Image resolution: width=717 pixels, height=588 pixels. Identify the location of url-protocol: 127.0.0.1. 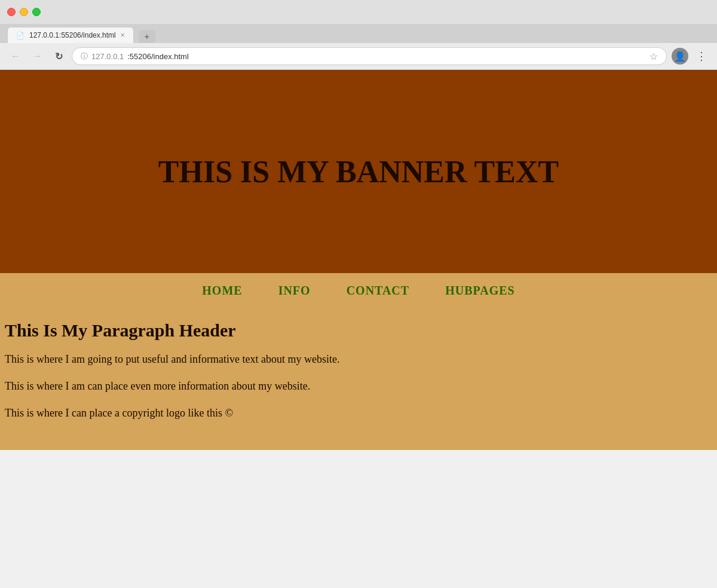
(108, 56).